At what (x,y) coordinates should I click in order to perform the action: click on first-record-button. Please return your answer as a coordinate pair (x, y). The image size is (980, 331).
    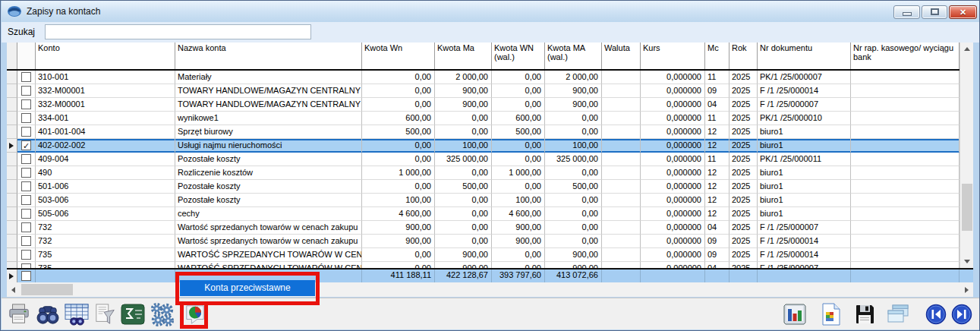
    Looking at the image, I should click on (936, 314).